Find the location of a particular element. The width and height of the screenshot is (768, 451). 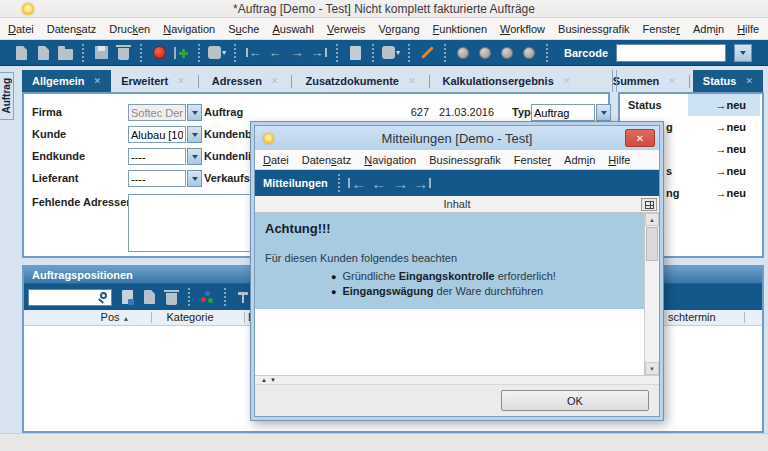

endkunde-input is located at coordinates (157, 156).